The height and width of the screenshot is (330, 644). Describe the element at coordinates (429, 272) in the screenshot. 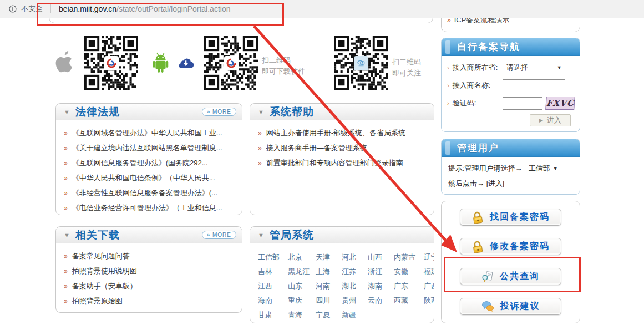

I see `bureau-link: 福建` at that location.